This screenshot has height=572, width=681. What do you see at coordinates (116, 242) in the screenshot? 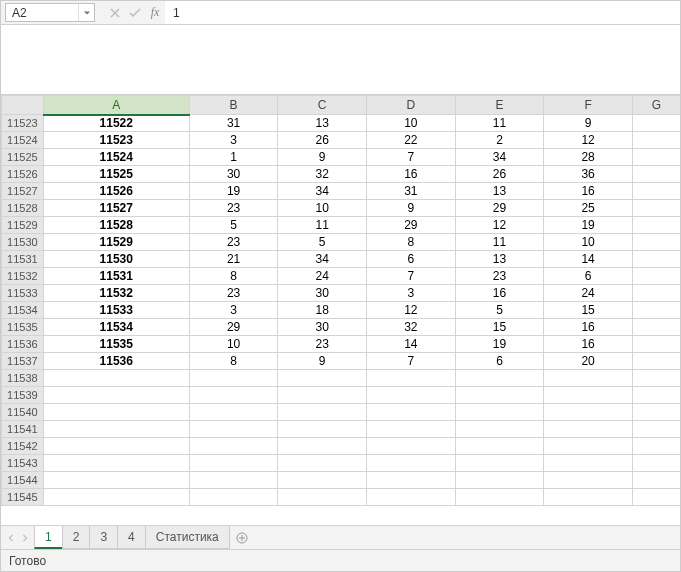
I see `cell: 11529` at bounding box center [116, 242].